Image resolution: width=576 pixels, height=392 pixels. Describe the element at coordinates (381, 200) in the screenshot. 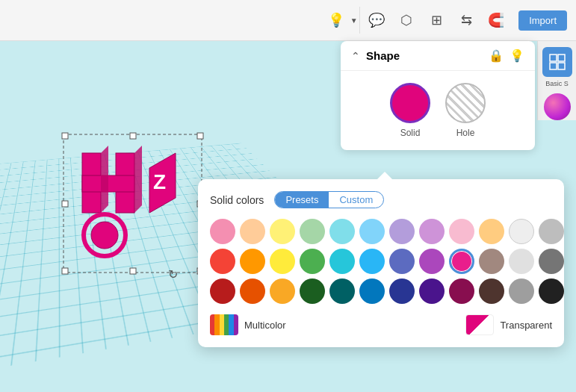

I see `color-picker-header: Solid colors Presets Custom` at that location.